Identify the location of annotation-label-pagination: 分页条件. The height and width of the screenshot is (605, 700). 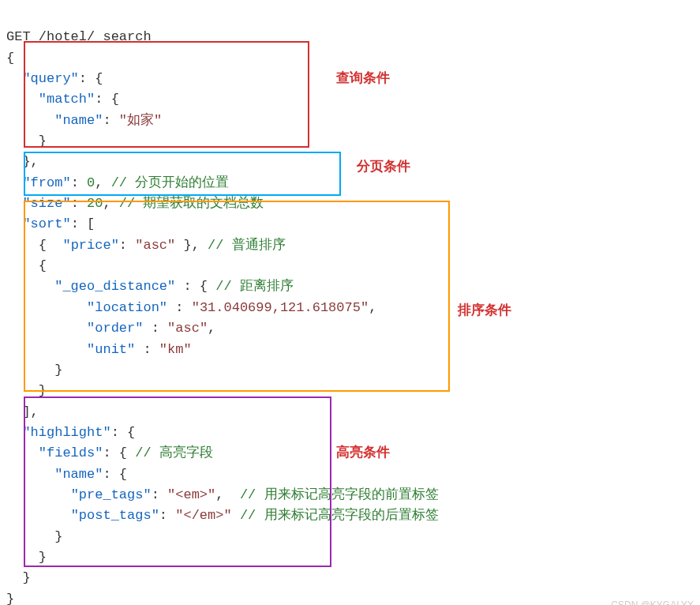
(384, 167).